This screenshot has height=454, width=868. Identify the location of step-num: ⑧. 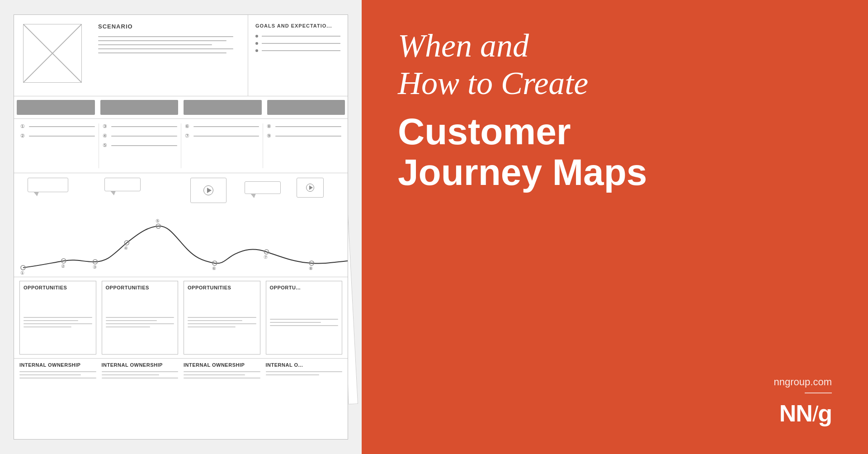
(270, 127).